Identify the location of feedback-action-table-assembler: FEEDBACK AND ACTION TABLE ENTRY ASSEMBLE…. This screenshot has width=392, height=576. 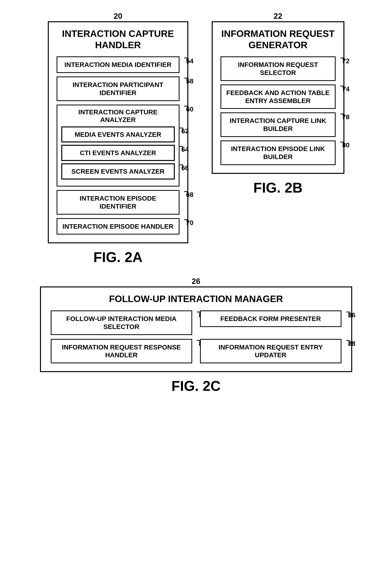
(278, 97).